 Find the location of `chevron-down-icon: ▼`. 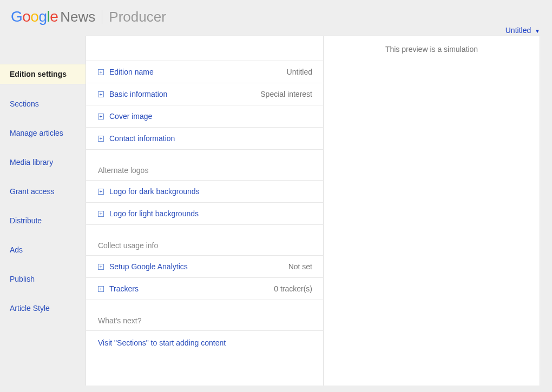

chevron-down-icon: ▼ is located at coordinates (537, 31).